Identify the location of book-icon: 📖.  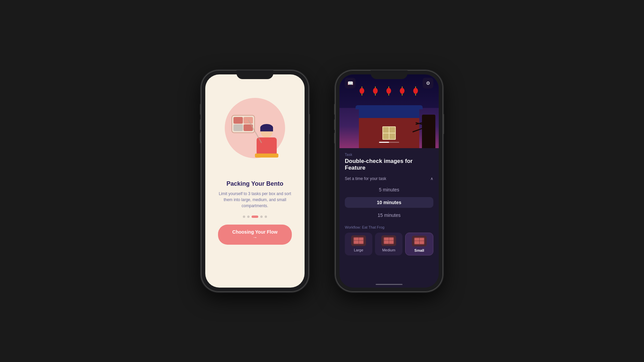
(350, 83).